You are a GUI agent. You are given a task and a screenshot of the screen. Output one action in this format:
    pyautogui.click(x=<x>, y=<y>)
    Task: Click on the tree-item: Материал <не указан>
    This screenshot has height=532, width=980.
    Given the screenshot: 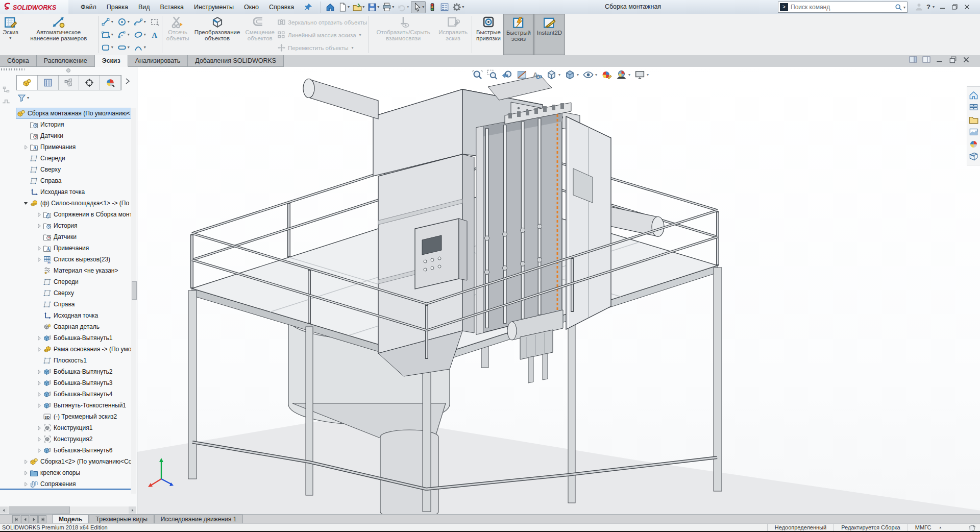 What is the action you would take?
    pyautogui.click(x=65, y=271)
    